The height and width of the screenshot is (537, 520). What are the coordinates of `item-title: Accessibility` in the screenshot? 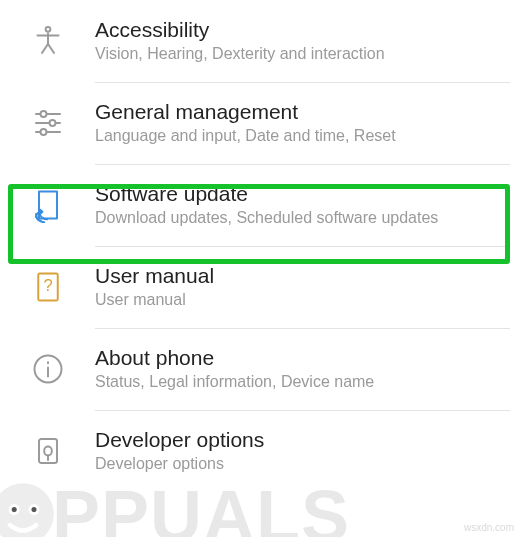 It's located at (308, 30).